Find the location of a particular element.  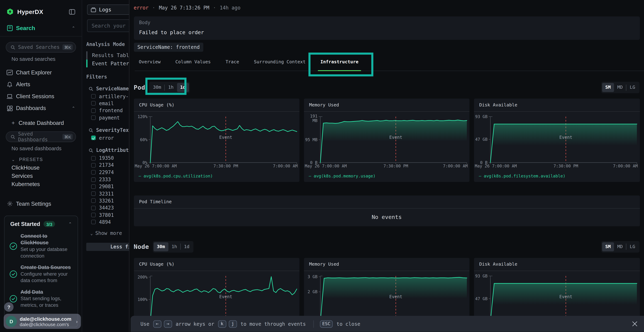

filter-option-label: 33261 is located at coordinates (106, 200).